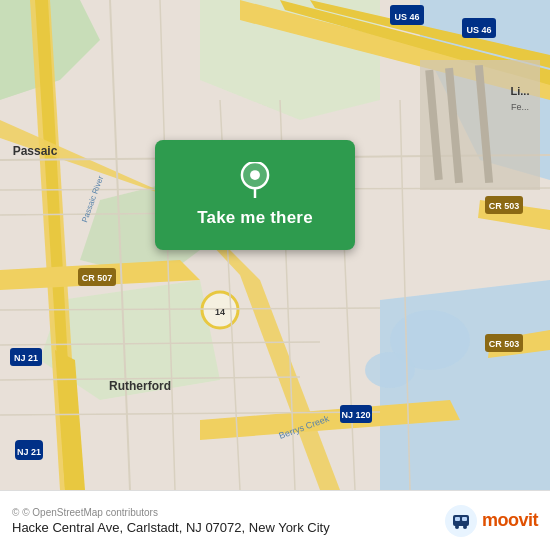 The height and width of the screenshot is (550, 550). What do you see at coordinates (255, 218) in the screenshot?
I see `take-me-there-label: Take me there` at bounding box center [255, 218].